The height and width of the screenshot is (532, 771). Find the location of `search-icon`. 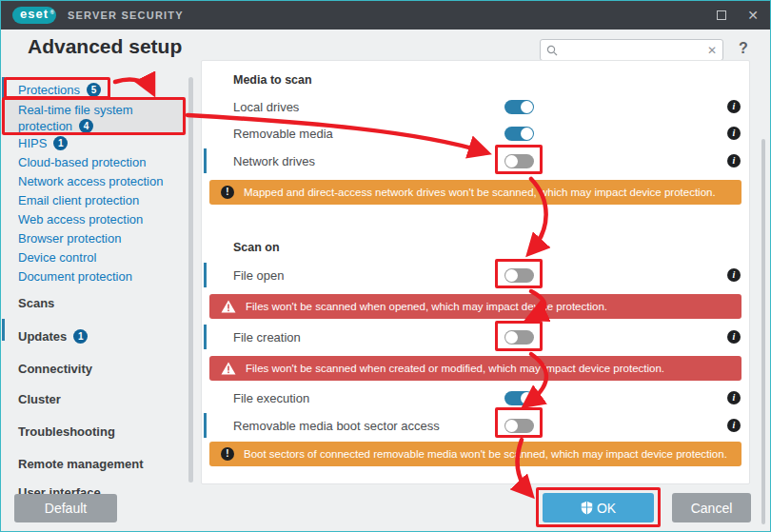

search-icon is located at coordinates (552, 50).